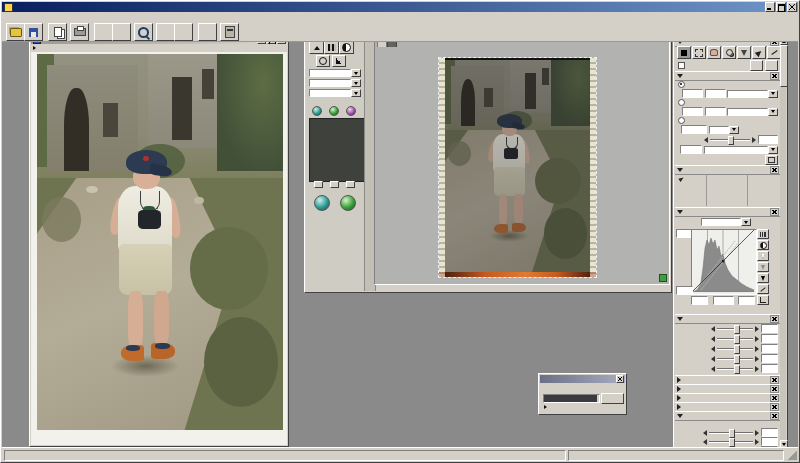  I want to click on crop-grid-button, so click(122, 32).